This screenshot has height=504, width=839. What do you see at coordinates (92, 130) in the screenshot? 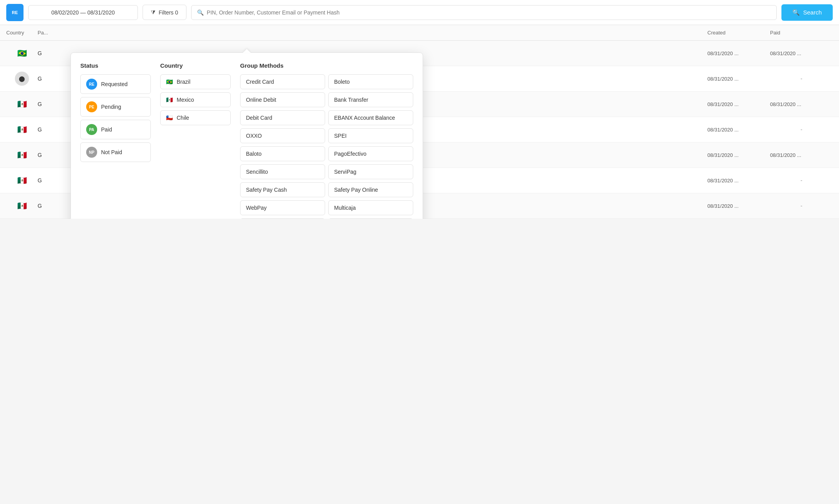
I see `badge-pa: PA` at bounding box center [92, 130].